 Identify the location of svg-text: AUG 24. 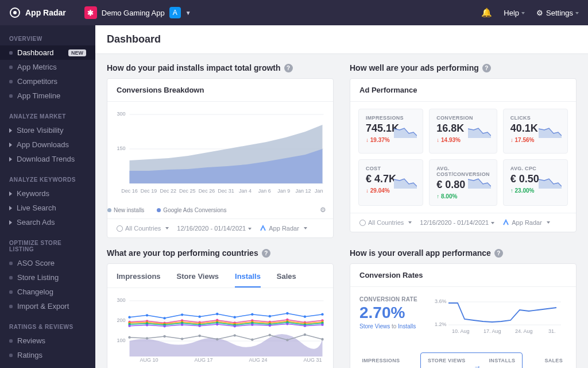
(258, 360).